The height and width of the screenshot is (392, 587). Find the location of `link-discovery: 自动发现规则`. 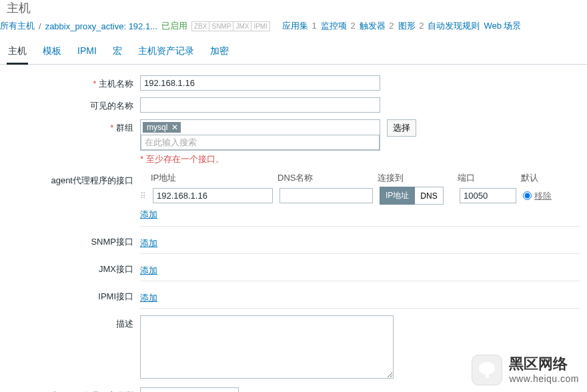

link-discovery: 自动发现规则 is located at coordinates (454, 26).